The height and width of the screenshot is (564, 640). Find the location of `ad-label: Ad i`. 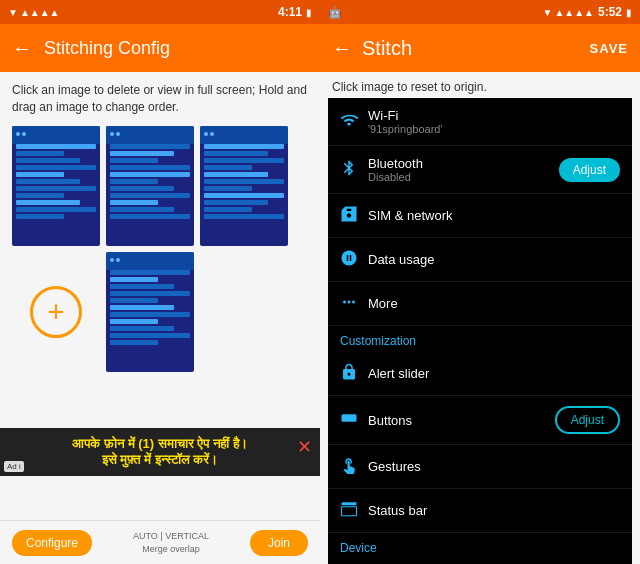

ad-label: Ad i is located at coordinates (14, 466).